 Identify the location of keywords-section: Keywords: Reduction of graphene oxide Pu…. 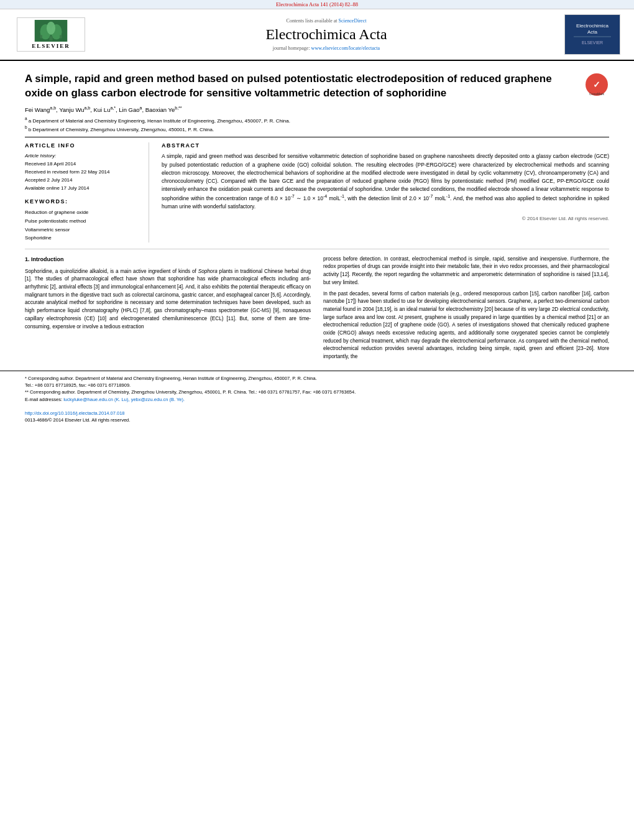
(82, 220).